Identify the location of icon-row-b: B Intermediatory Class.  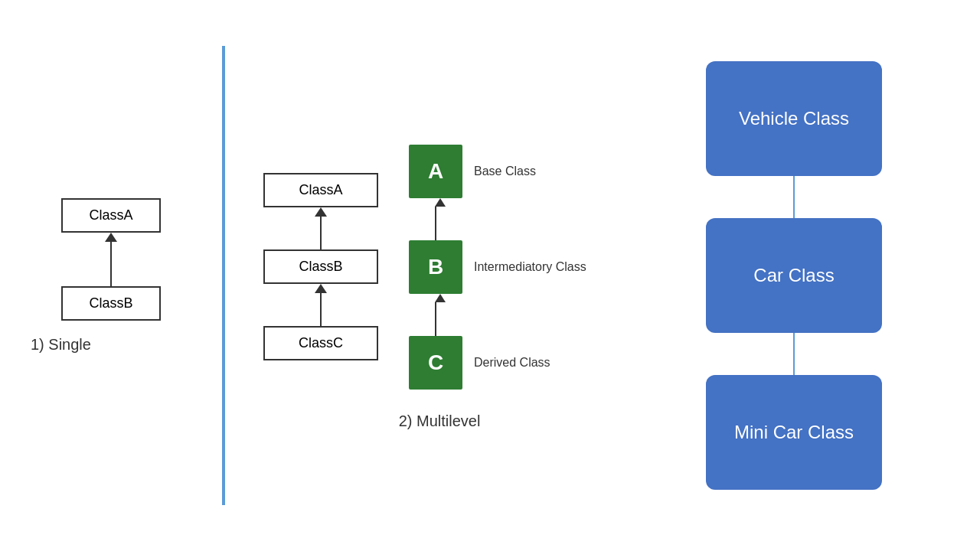
(498, 267).